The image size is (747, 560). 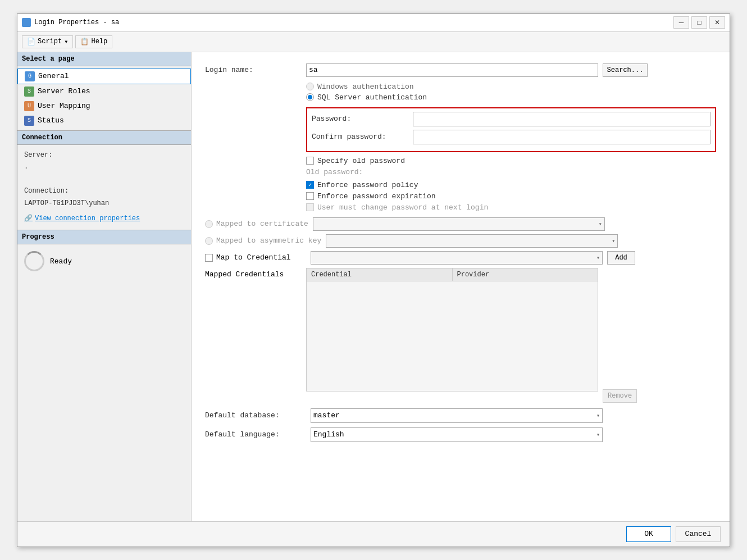 What do you see at coordinates (104, 162) in the screenshot?
I see `server-label: Server: .` at bounding box center [104, 162].